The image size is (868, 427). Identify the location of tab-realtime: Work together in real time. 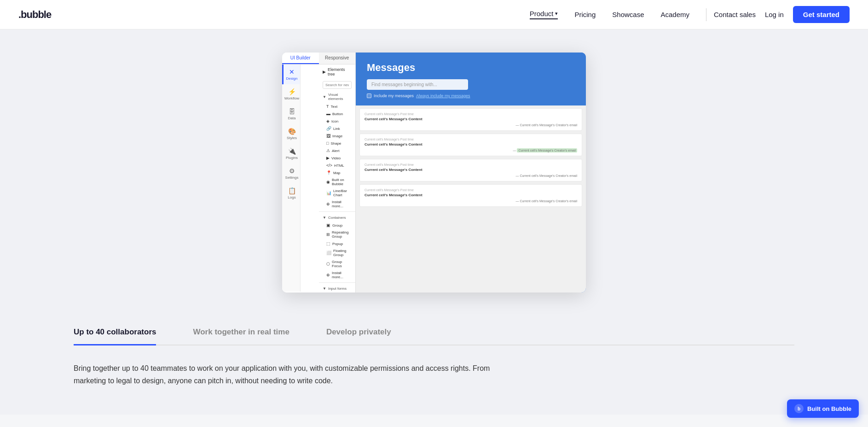
(241, 333).